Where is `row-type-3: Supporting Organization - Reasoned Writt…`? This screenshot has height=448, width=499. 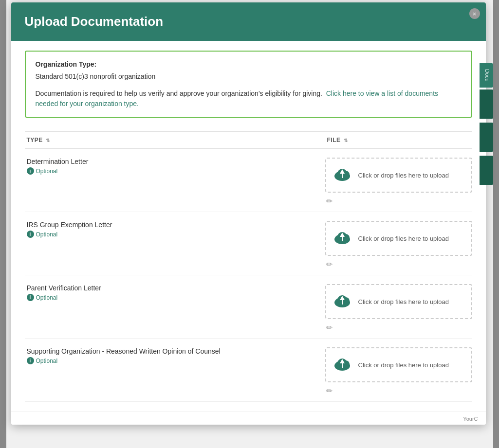 row-type-3: Supporting Organization - Reasoned Writt… is located at coordinates (173, 356).